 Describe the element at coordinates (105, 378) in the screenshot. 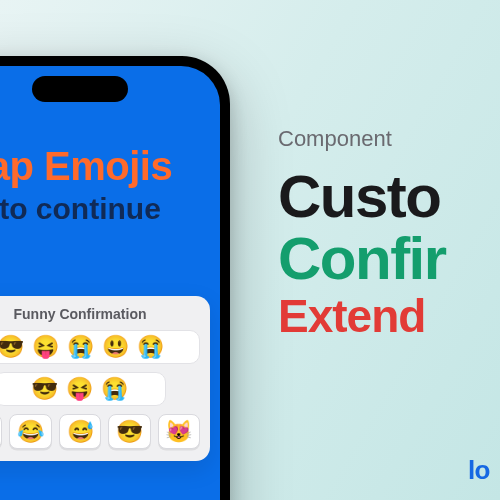

I see `confirmation-sheet: Funny Confirmation 😎 😝 😭 😃 😭 😎 😝 😭 😆 😂 😅…` at that location.